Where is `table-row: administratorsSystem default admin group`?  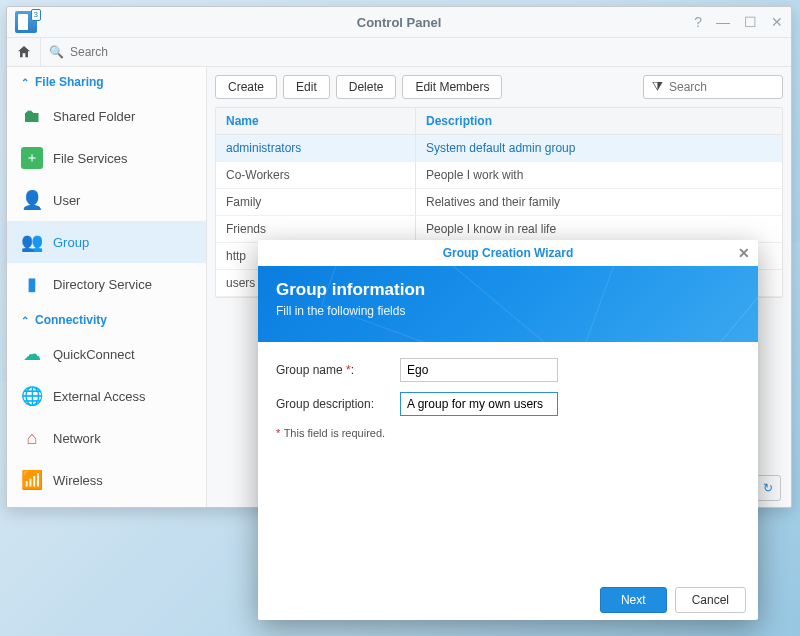 table-row: administratorsSystem default admin group is located at coordinates (499, 148).